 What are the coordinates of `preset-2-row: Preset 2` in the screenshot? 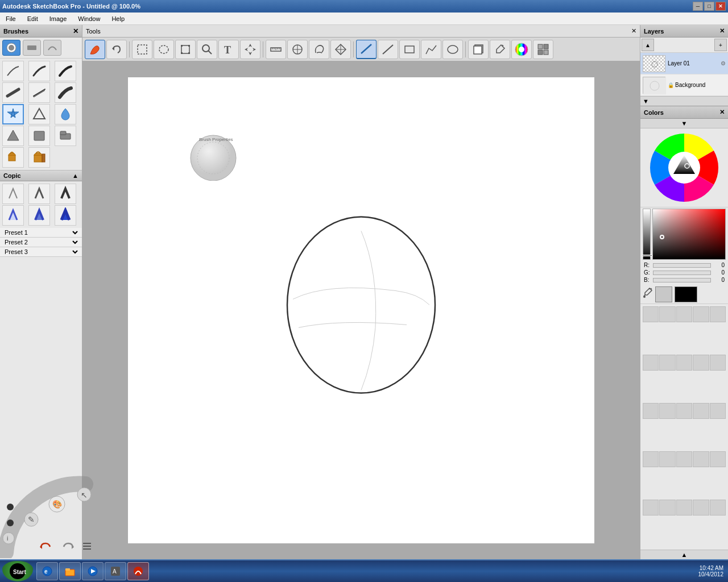 It's located at (41, 242).